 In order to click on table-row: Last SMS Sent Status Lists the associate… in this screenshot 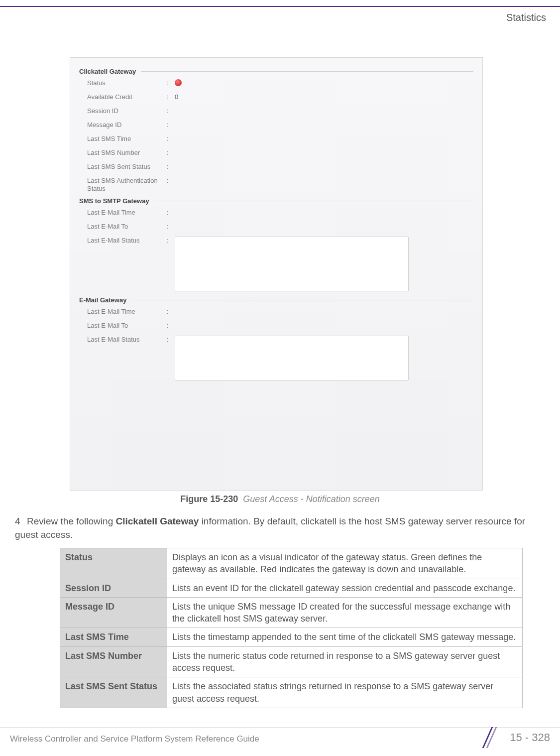, I will do `click(292, 693)`.